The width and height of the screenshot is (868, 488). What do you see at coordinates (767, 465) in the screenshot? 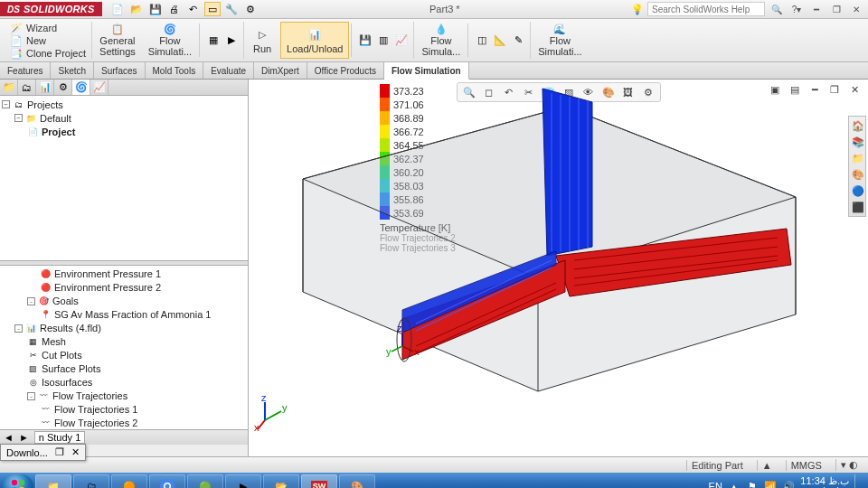
I see `status-indicator-icon: ▲` at bounding box center [767, 465].